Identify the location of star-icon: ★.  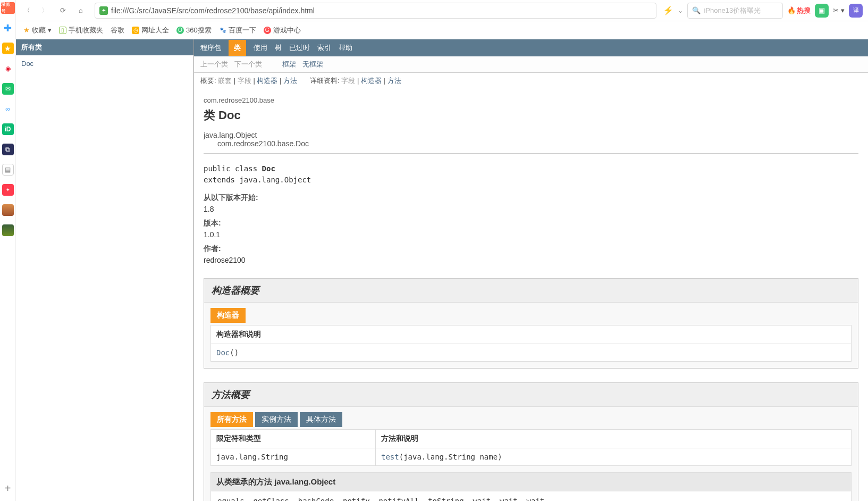
(27, 30).